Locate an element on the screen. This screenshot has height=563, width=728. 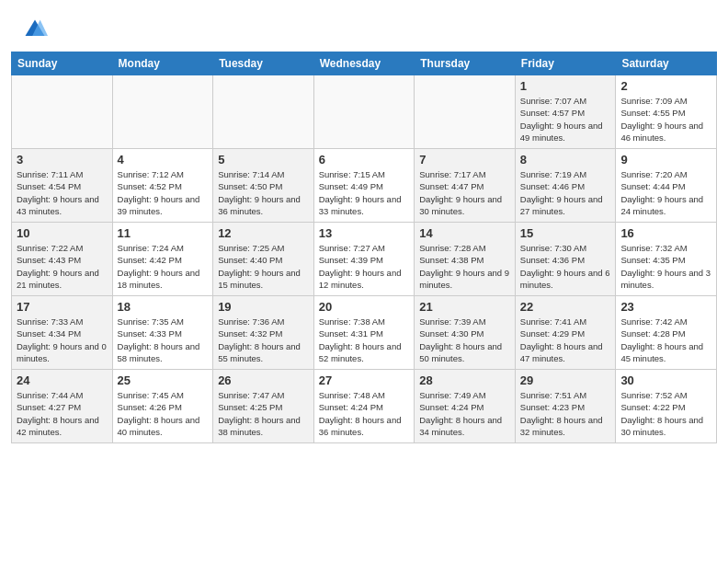
dow-header: Wednesday is located at coordinates (364, 64).